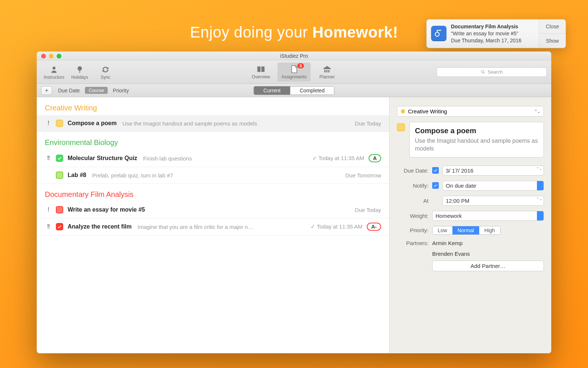 This screenshot has width=588, height=368. What do you see at coordinates (427, 111) in the screenshot?
I see `course-name: Creative Writing` at bounding box center [427, 111].